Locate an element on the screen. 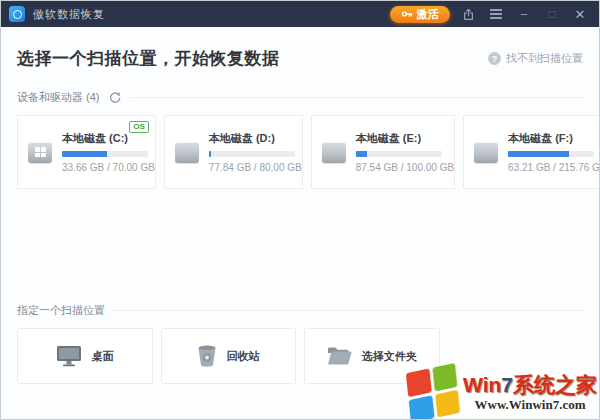  desktop-card: 桌面 is located at coordinates (85, 356).